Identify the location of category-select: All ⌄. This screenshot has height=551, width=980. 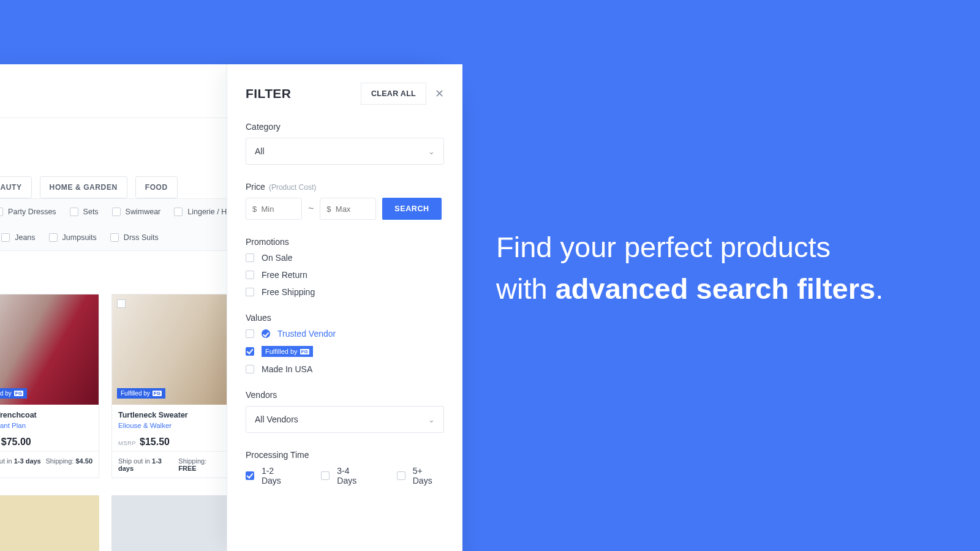
(345, 151).